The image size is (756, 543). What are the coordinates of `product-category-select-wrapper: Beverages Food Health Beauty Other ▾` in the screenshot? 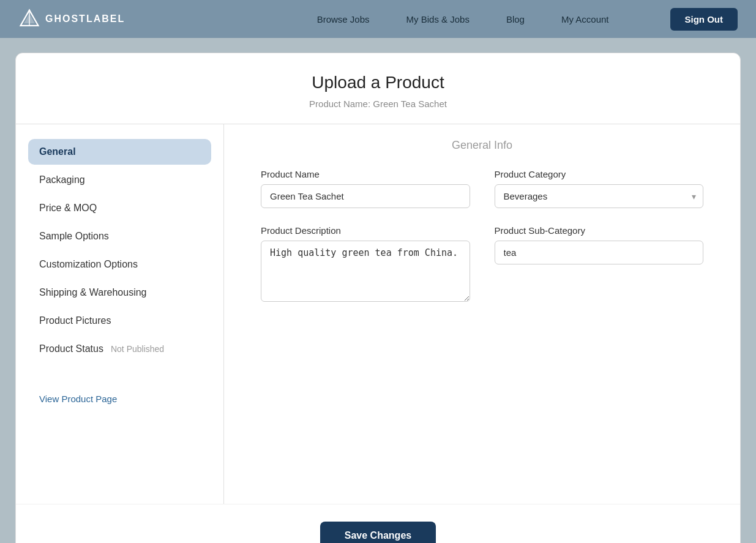 It's located at (599, 196).